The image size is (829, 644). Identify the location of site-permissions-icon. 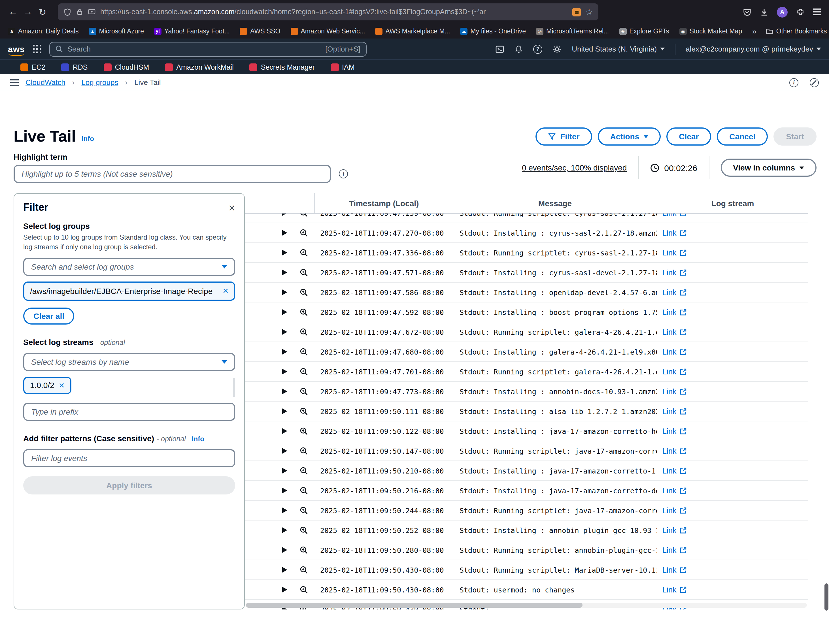
(92, 12).